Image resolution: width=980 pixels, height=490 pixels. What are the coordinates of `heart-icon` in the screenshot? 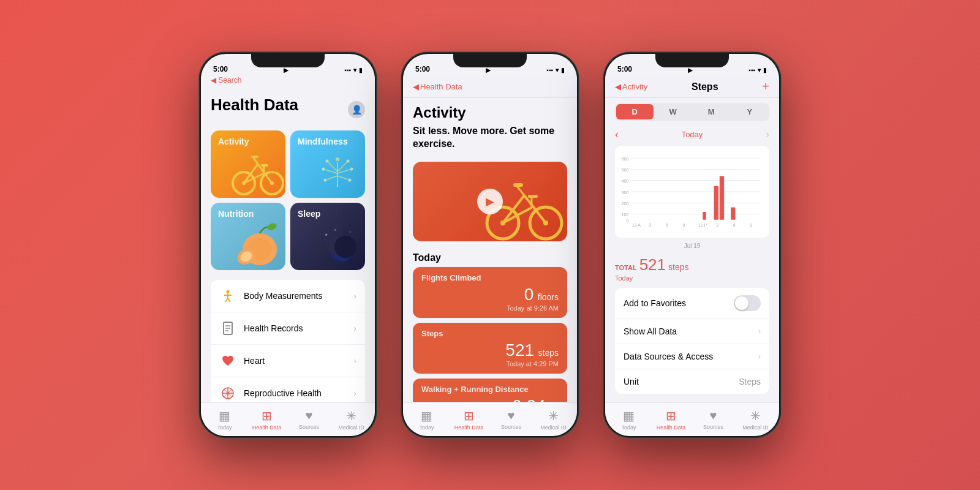 It's located at (228, 361).